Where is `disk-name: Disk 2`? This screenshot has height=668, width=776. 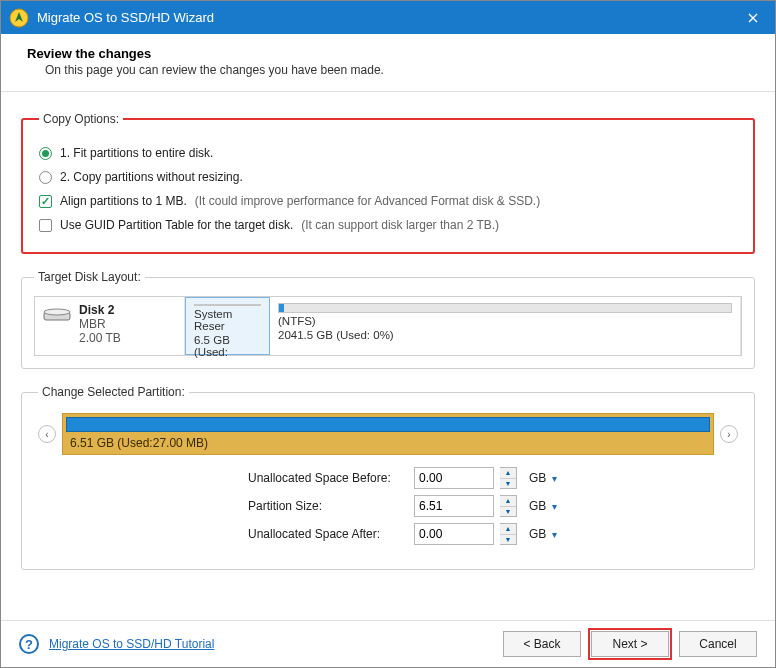 disk-name: Disk 2 is located at coordinates (100, 310).